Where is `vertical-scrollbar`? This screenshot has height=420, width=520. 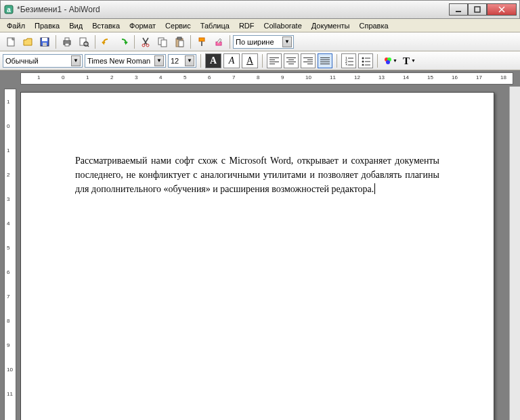 vertical-scrollbar is located at coordinates (515, 253).